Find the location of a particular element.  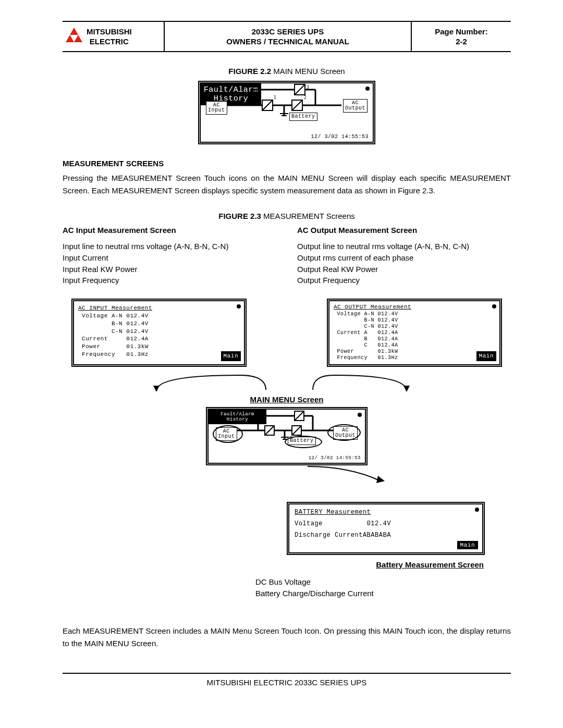

closing-paragraph: Each MEASUREMENT Screen includes a MAIN … is located at coordinates (287, 637).